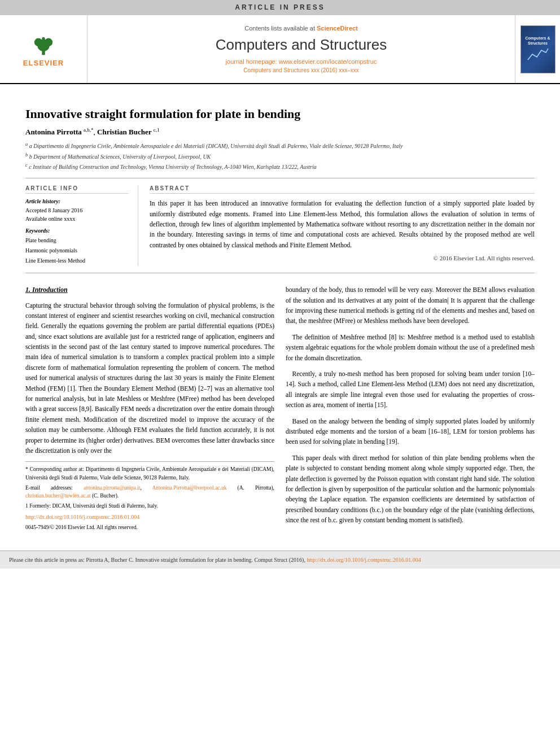 This screenshot has height=747, width=560. What do you see at coordinates (280, 50) in the screenshot?
I see `journal-header: ELSEVIER Contents lists available at Sci…` at bounding box center [280, 50].